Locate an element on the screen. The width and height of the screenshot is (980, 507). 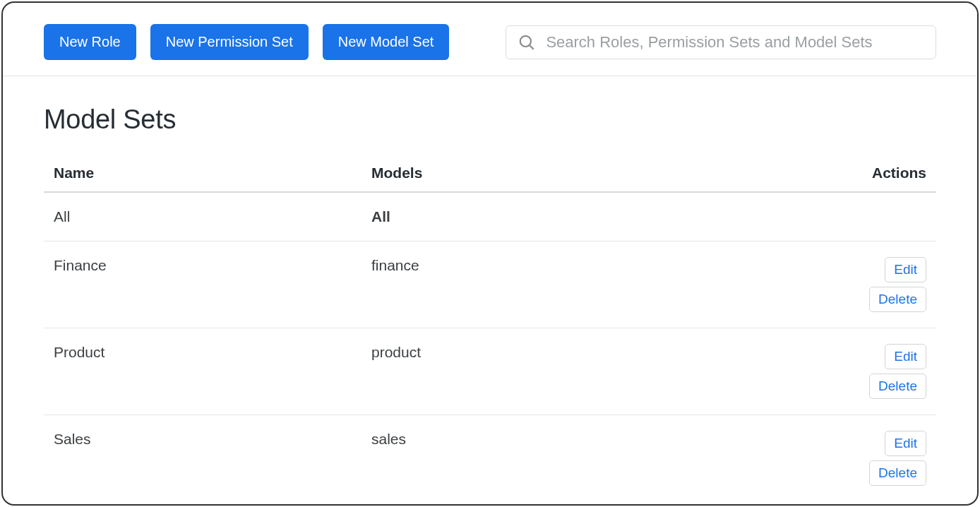
cell-name: Product is located at coordinates (213, 352).